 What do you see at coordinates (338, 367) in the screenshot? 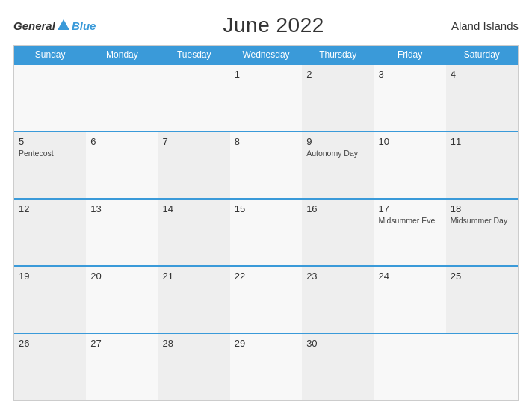
I see `day-cell-30: 30` at bounding box center [338, 367].